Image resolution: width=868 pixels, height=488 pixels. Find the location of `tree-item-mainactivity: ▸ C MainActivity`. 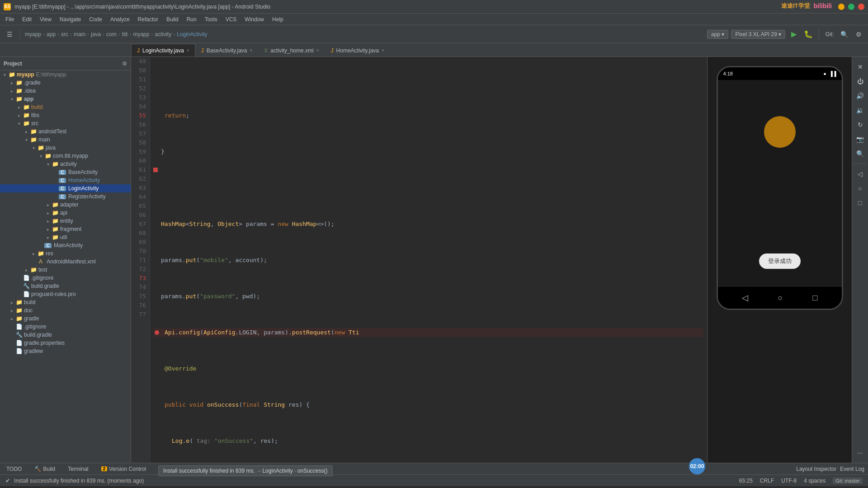

tree-item-mainactivity: ▸ C MainActivity is located at coordinates (65, 245).